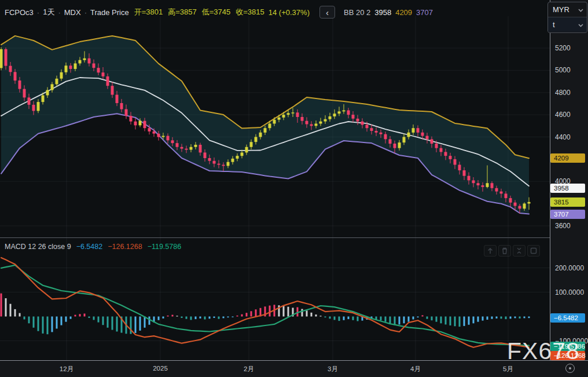 The height and width of the screenshot is (377, 588). Describe the element at coordinates (357, 13) in the screenshot. I see `bb-indicator-label: BB 20 2` at that location.